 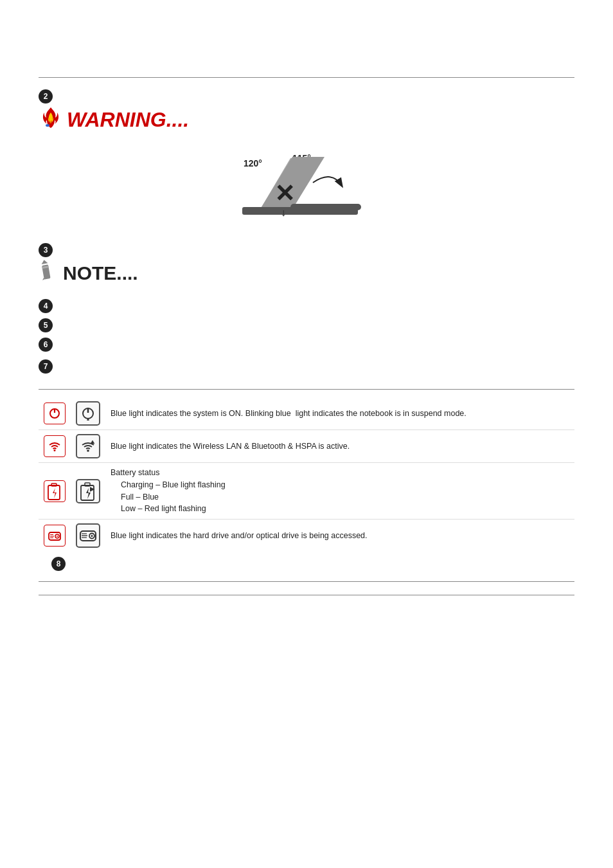 What do you see at coordinates (49, 271) in the screenshot?
I see `pen-icon` at bounding box center [49, 271].